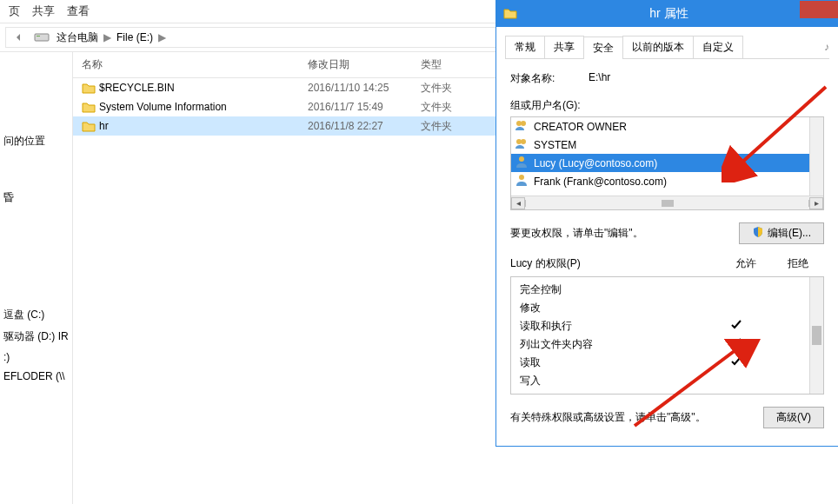  Describe the element at coordinates (615, 264) in the screenshot. I see `permissions-label: Lucy 的权限(P)` at that location.